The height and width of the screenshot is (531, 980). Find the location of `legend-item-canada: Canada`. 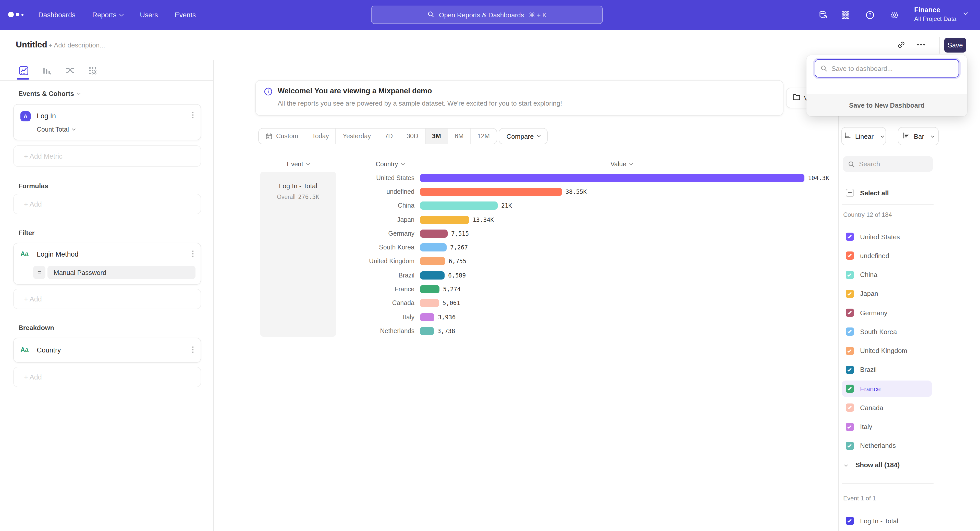

legend-item-canada: Canada is located at coordinates (887, 407).